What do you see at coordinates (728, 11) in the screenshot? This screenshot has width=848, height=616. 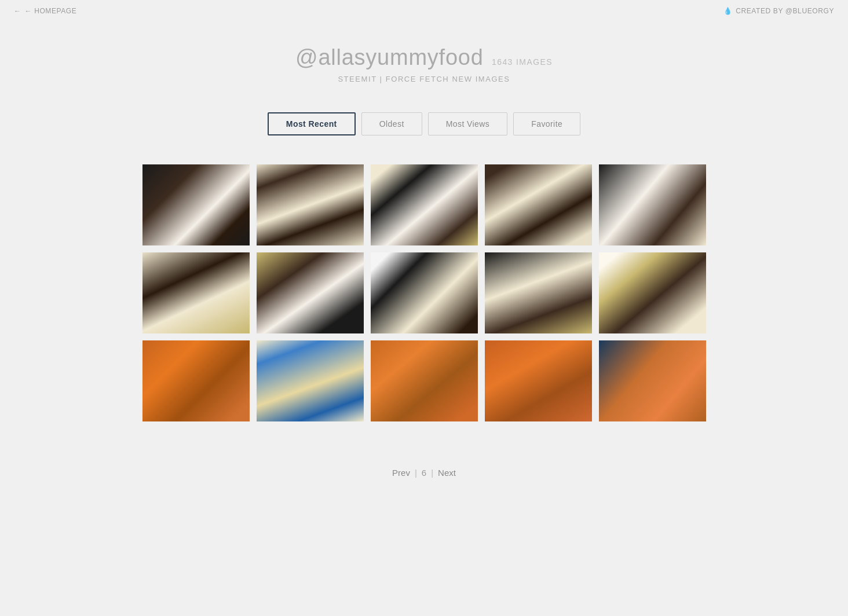 I see `drop-icon: 💧` at bounding box center [728, 11].